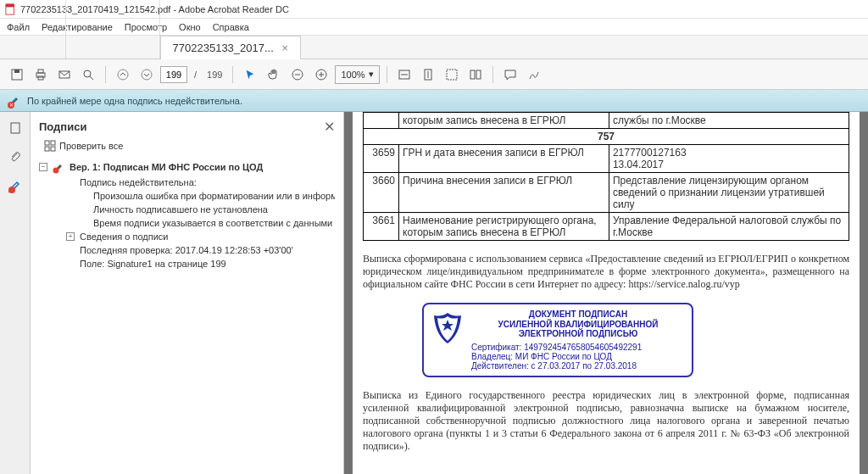  I want to click on hand-icon, so click(274, 75).